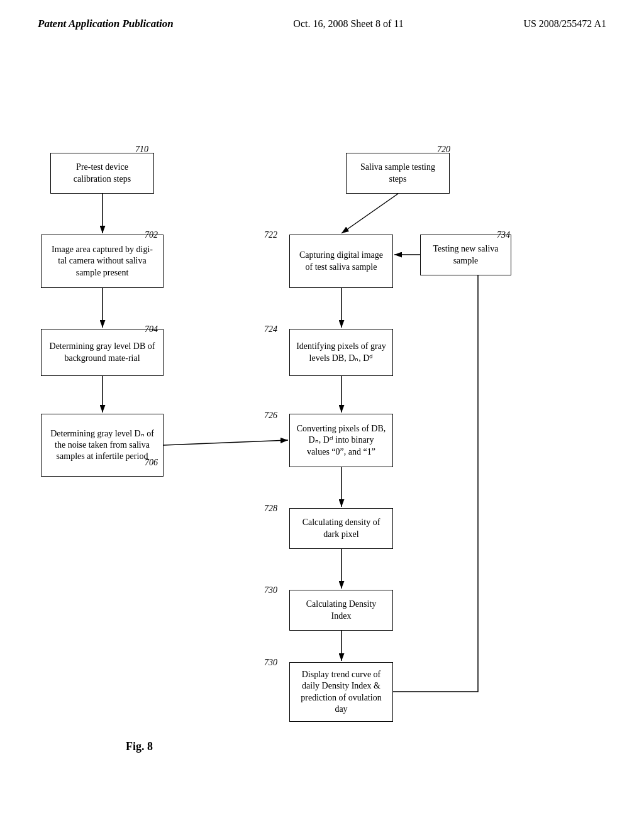 The image size is (644, 830). What do you see at coordinates (151, 463) in the screenshot?
I see `label-706: 706` at bounding box center [151, 463].